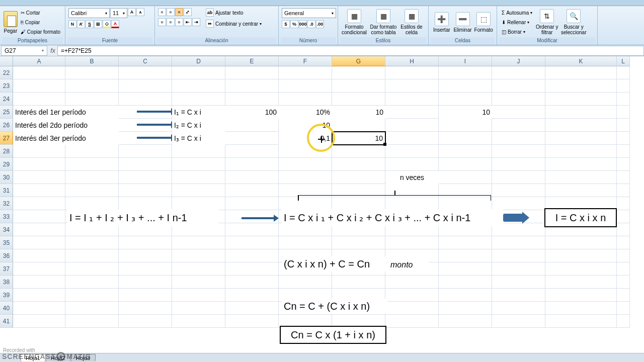 The image size is (644, 362). I want to click on group-clipboard-label: Portapapeles, so click(32, 40).